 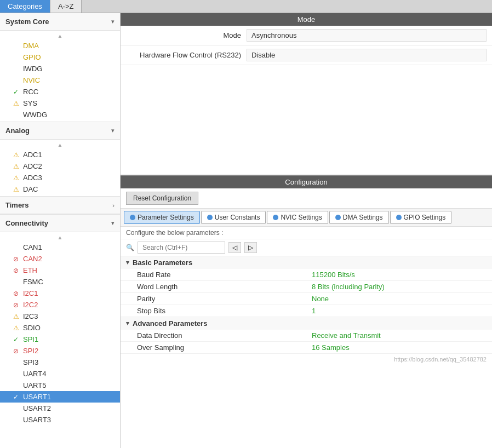 I want to click on param-row-baud-rate: Baud Rate 115200 Bits/s, so click(x=306, y=275).